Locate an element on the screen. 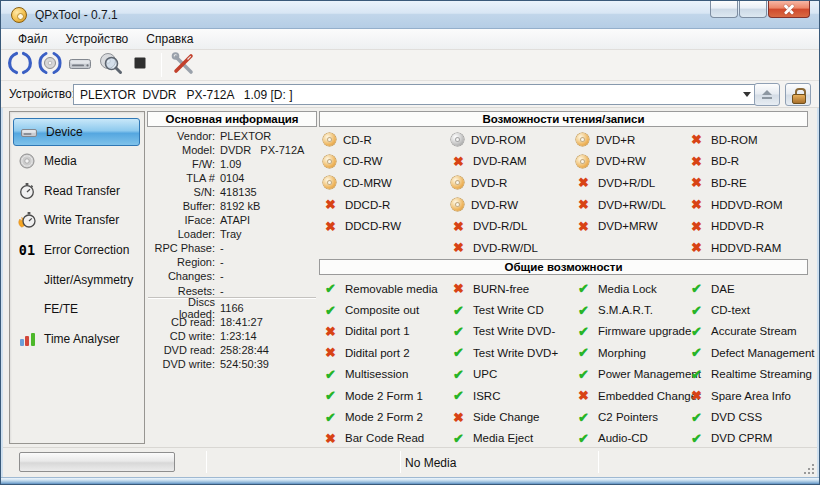 The width and height of the screenshot is (820, 485). capability-item: ✖Didital port 2 is located at coordinates (383, 352).